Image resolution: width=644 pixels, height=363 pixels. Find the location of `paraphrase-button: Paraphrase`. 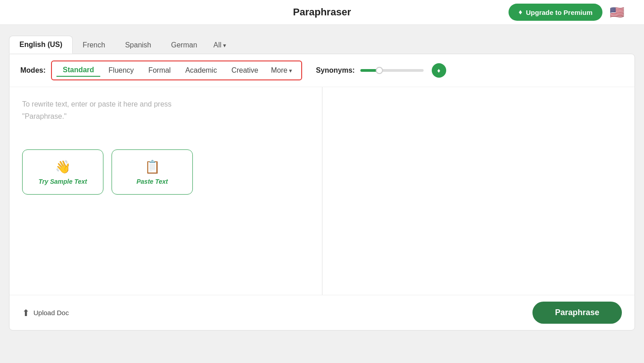

paraphrase-button: Paraphrase is located at coordinates (577, 312).